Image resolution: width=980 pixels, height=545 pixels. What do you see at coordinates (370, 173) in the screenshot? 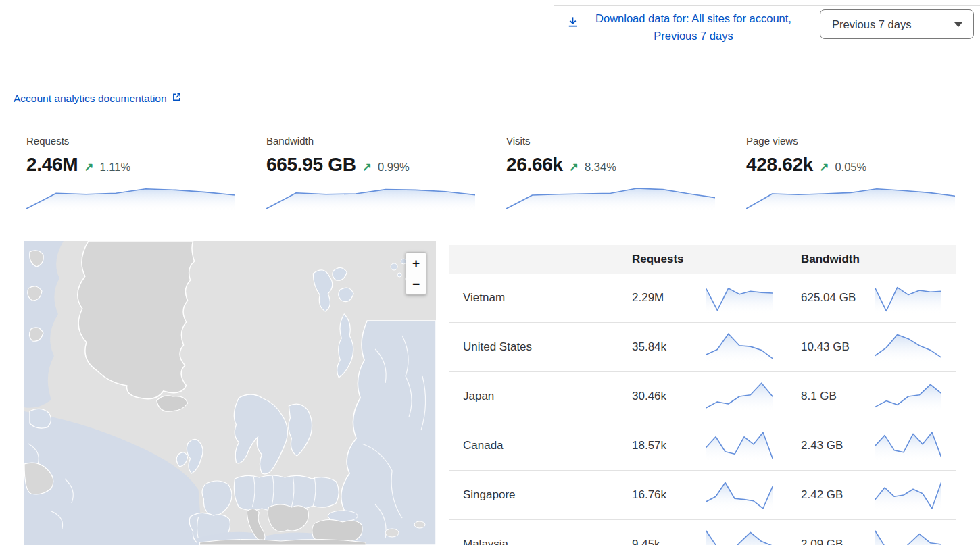
I see `stat-card-bandwidth: Bandwidth 665.95 GB ↗ 0.99%` at bounding box center [370, 173].